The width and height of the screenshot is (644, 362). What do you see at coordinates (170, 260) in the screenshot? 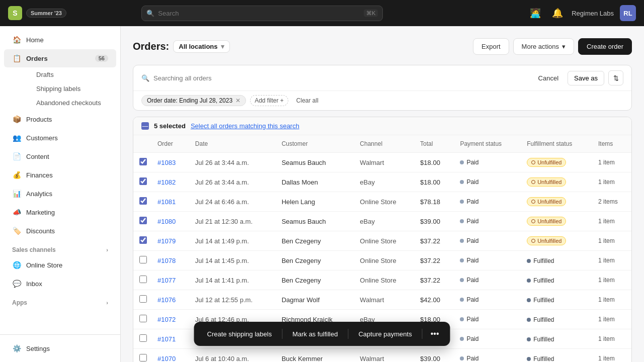
I see `row-order-num: #1078` at bounding box center [170, 260].